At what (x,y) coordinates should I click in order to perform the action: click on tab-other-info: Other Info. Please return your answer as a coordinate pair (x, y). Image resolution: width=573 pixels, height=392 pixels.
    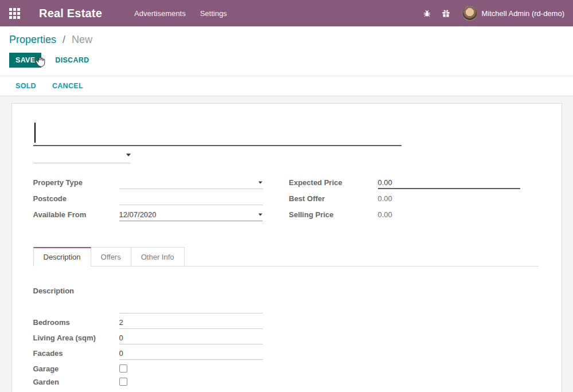
    Looking at the image, I should click on (158, 257).